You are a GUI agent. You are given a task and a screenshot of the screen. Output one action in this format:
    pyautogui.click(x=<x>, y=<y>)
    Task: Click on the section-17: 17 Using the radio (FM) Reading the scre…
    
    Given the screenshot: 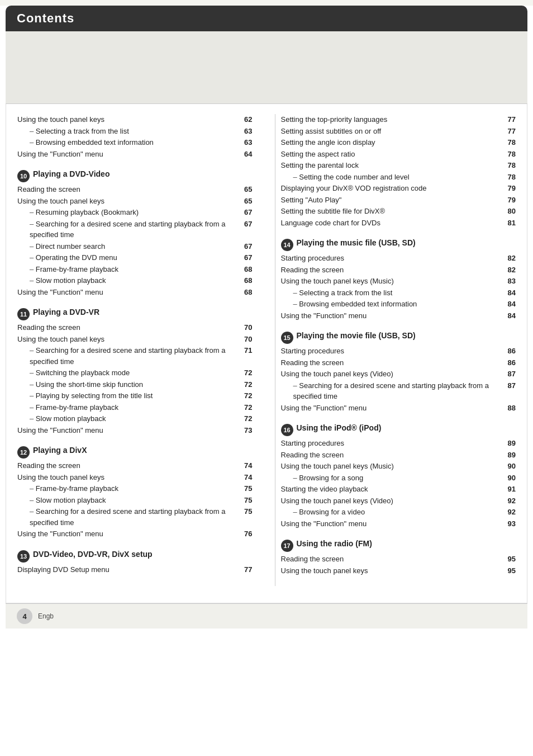 What is the action you would take?
    pyautogui.click(x=399, y=557)
    